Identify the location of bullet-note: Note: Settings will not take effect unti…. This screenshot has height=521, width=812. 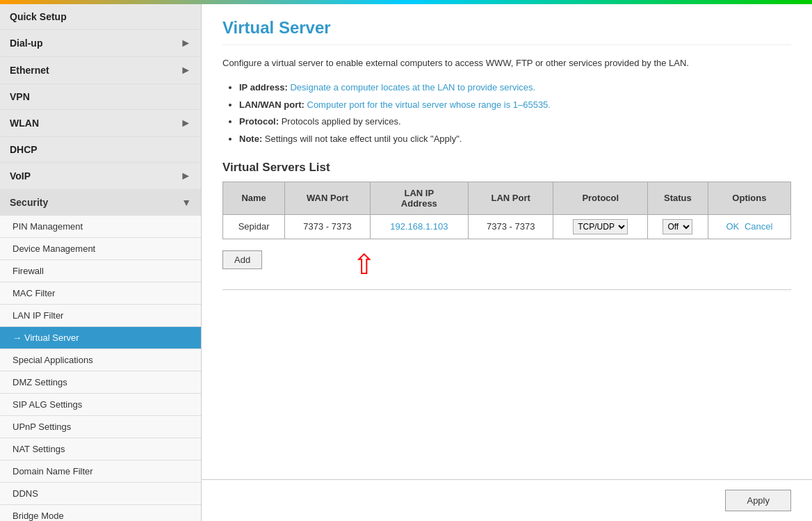
(515, 139).